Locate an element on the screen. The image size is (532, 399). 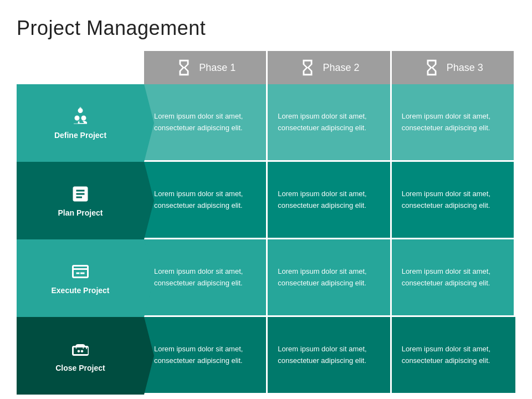
phase-header-1: Phase 1 is located at coordinates (206, 68).